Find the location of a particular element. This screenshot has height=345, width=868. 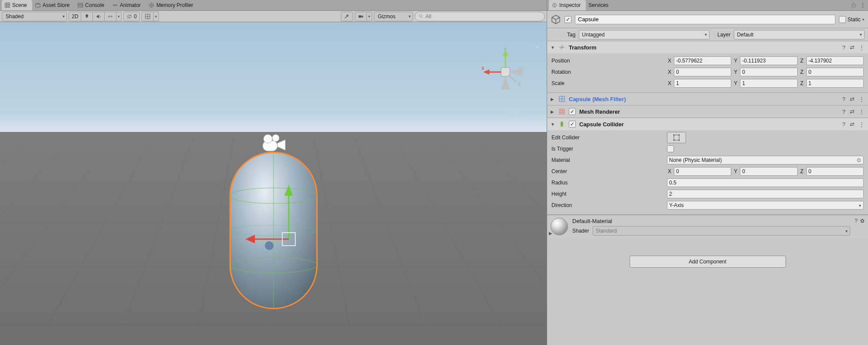

tab-services: Services is located at coordinates (600, 5).